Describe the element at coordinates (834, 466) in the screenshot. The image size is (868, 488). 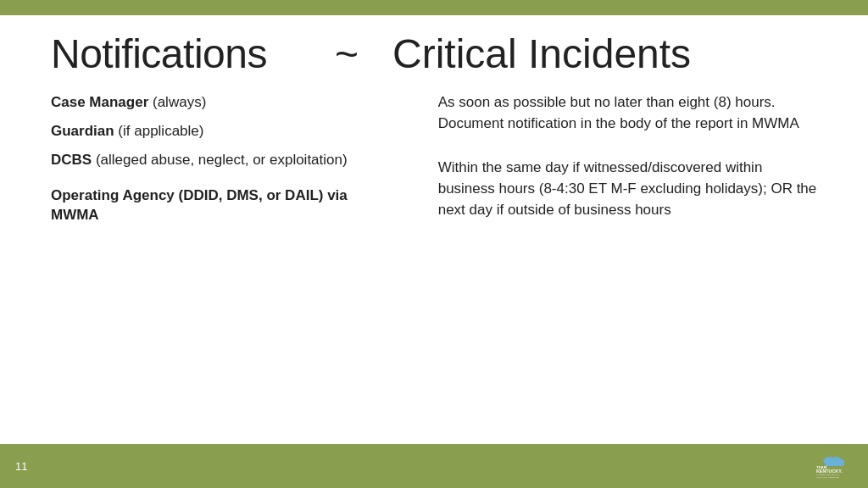
I see `logo-area: TEAM KENTUCKY. CABINET FOR HEALTH AND FA…` at that location.